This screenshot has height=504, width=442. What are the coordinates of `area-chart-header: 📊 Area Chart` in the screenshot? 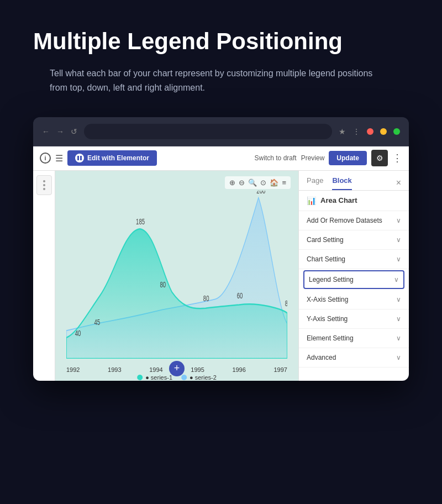 It's located at (354, 201).